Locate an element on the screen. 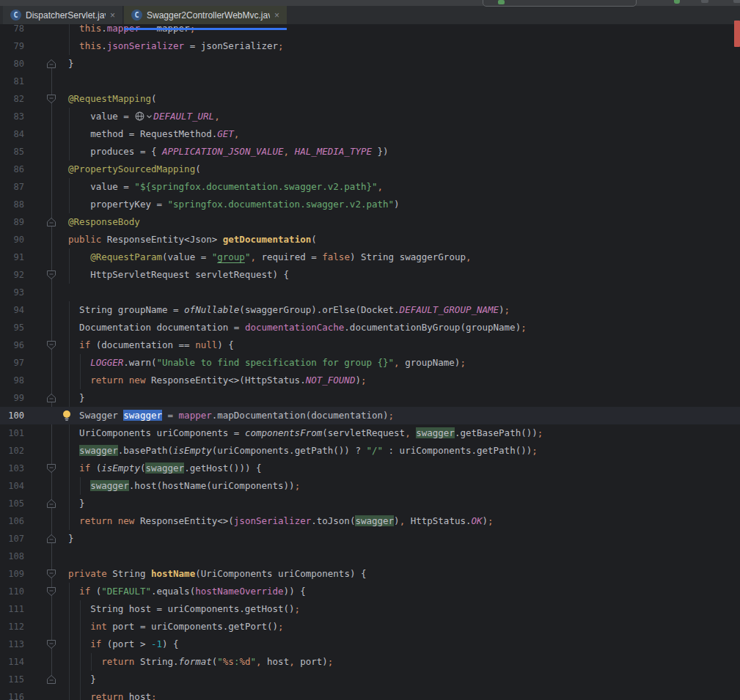 The image size is (740, 700). run-configuration-box is located at coordinates (560, 3).